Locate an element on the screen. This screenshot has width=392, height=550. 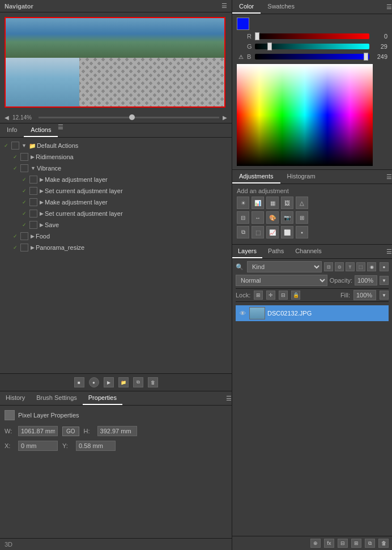
layers-menu-icon: ☰ is located at coordinates (389, 251).